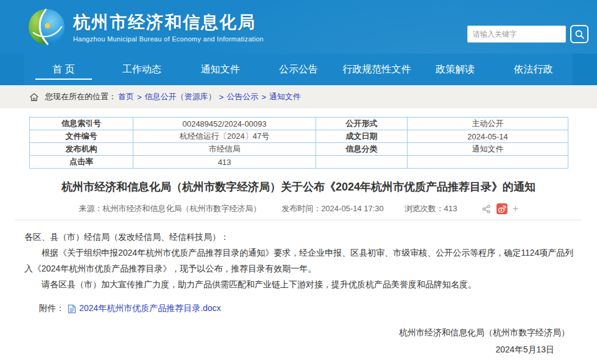  Describe the element at coordinates (298, 350) in the screenshot. I see `signature-date: 2024年5月13日` at that location.